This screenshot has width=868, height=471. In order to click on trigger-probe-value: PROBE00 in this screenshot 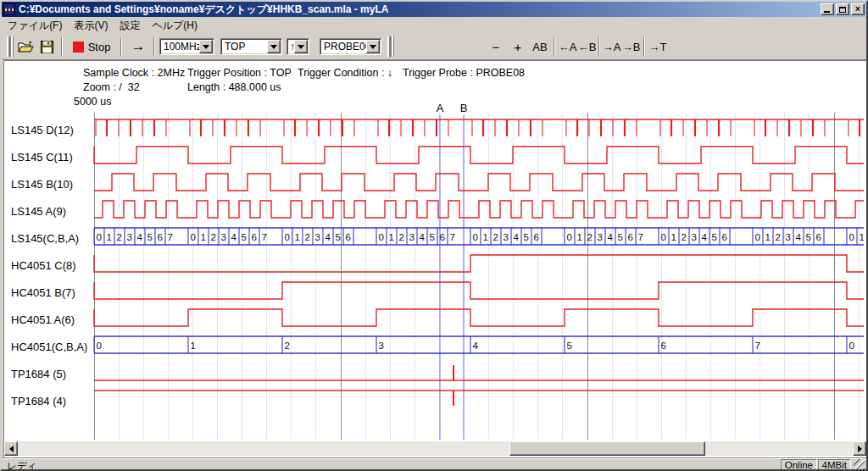, I will do `click(348, 47)`.